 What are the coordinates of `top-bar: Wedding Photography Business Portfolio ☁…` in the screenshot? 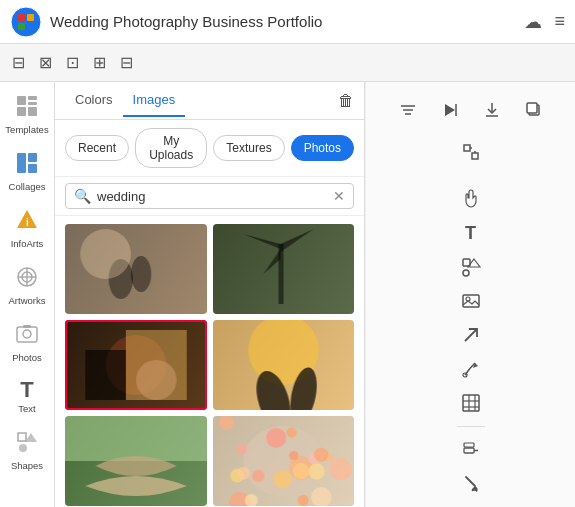 It's located at (288, 22).